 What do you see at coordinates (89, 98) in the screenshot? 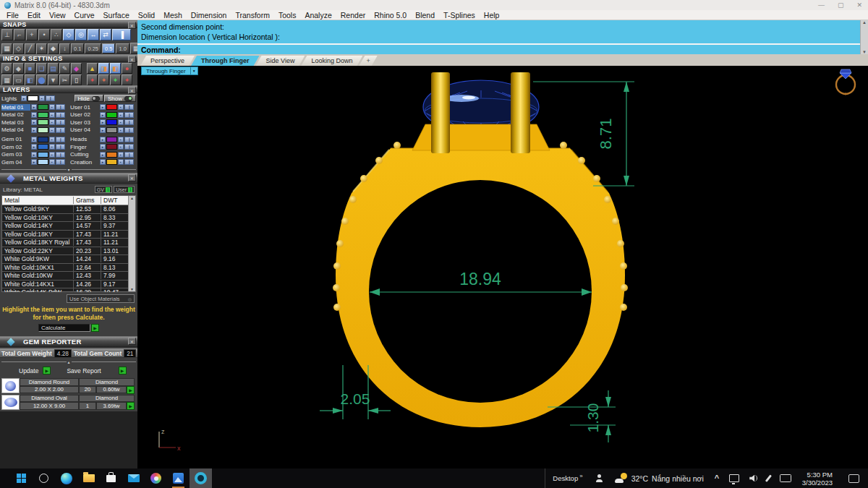
I see `hide-button: Hide` at bounding box center [89, 98].